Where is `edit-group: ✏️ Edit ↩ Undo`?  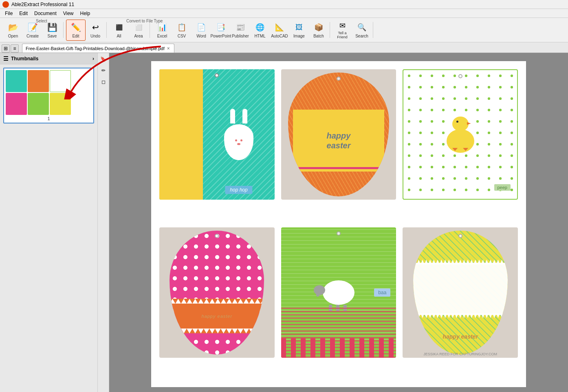 edit-group: ✏️ Edit ↩ Undo is located at coordinates (86, 30).